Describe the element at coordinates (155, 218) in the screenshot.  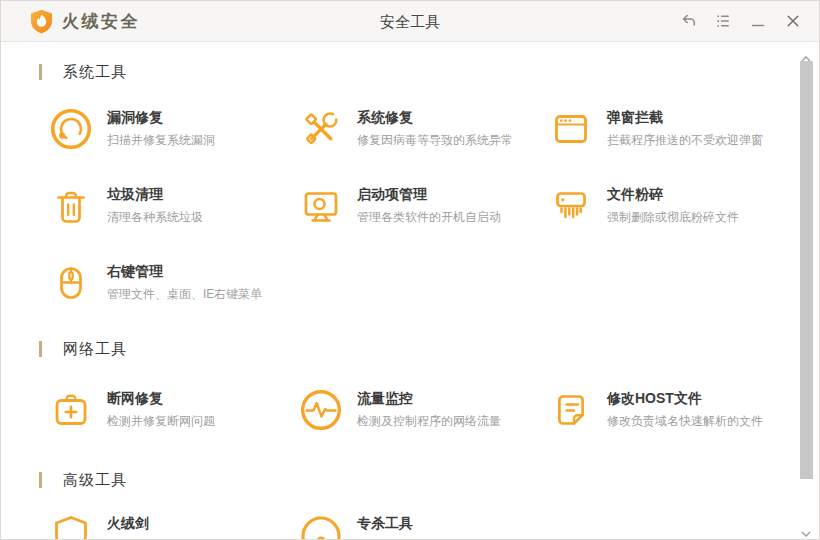
I see `tool-desc: 清理各种系统垃圾` at that location.